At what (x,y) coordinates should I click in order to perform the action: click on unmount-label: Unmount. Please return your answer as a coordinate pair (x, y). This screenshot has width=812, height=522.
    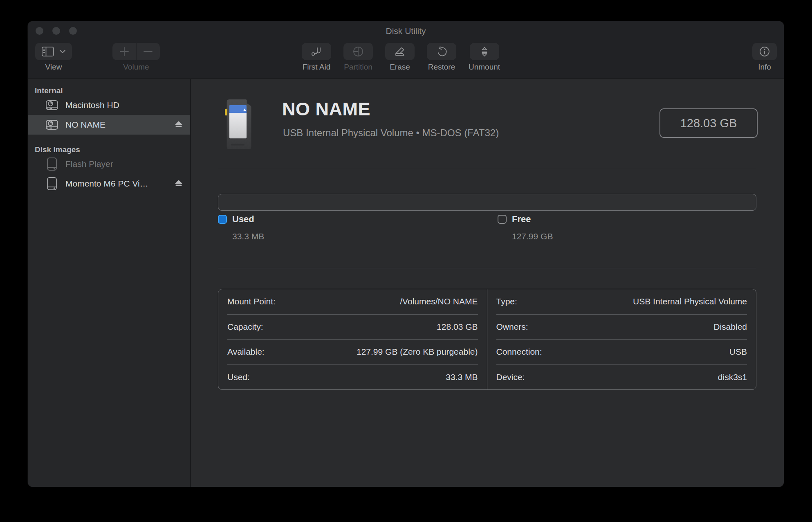
    Looking at the image, I should click on (484, 67).